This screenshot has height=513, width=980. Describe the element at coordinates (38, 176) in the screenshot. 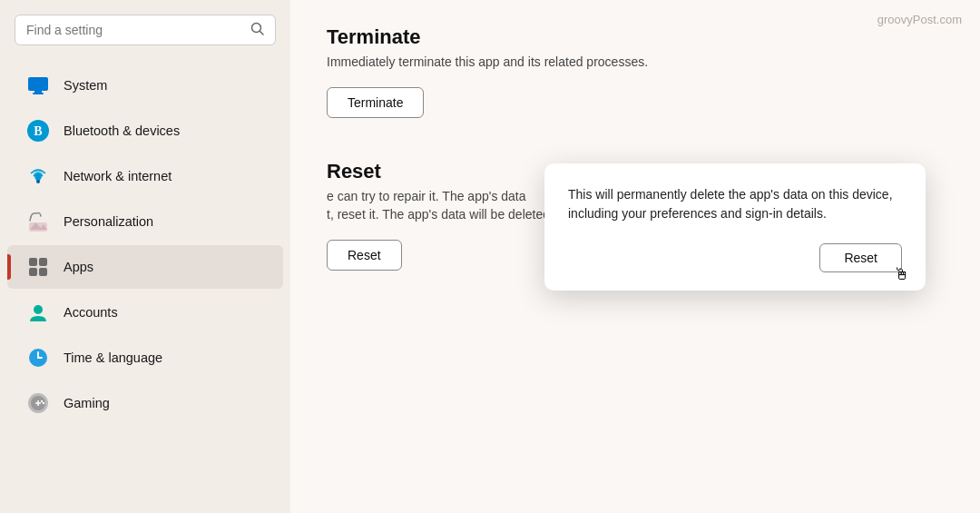

I see `network-icon` at that location.